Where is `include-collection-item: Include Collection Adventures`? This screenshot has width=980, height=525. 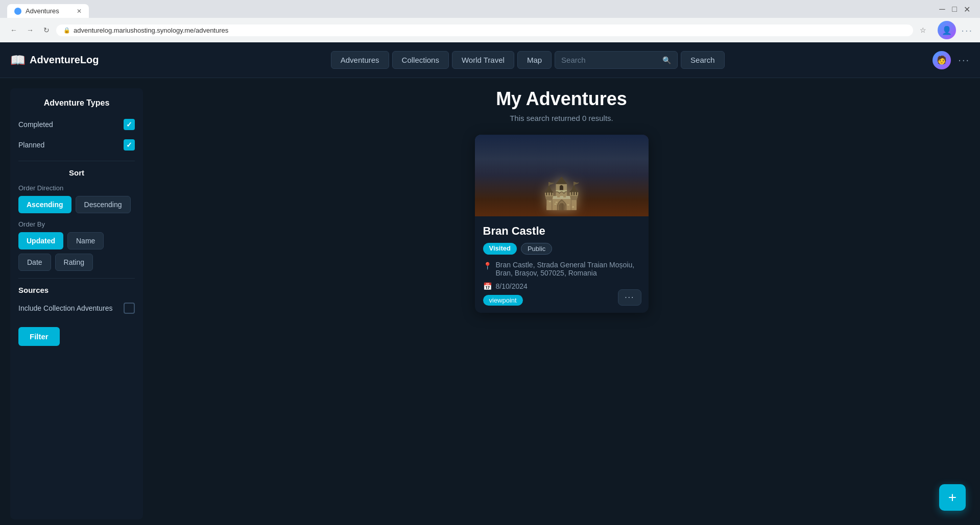 include-collection-item: Include Collection Adventures is located at coordinates (77, 308).